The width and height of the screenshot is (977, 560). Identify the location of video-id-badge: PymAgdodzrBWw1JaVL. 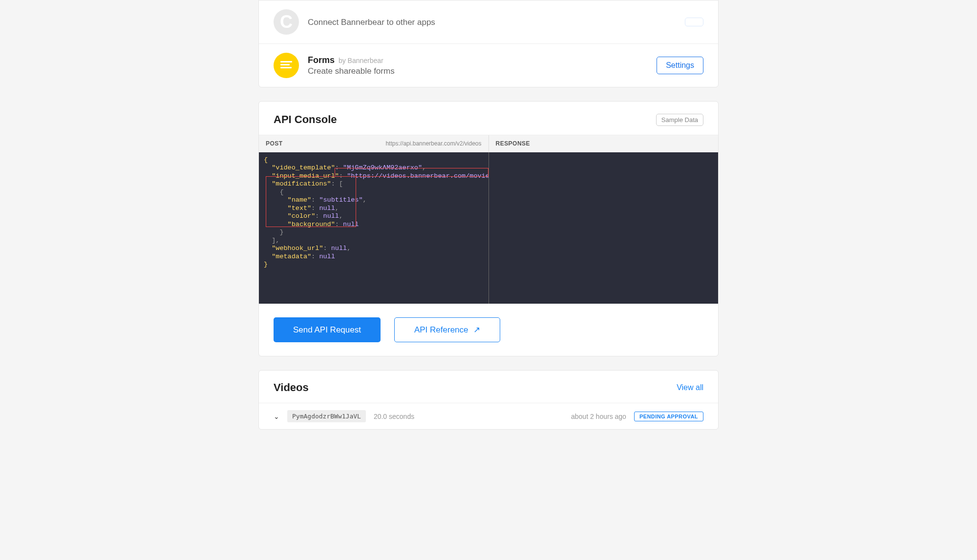
(326, 416).